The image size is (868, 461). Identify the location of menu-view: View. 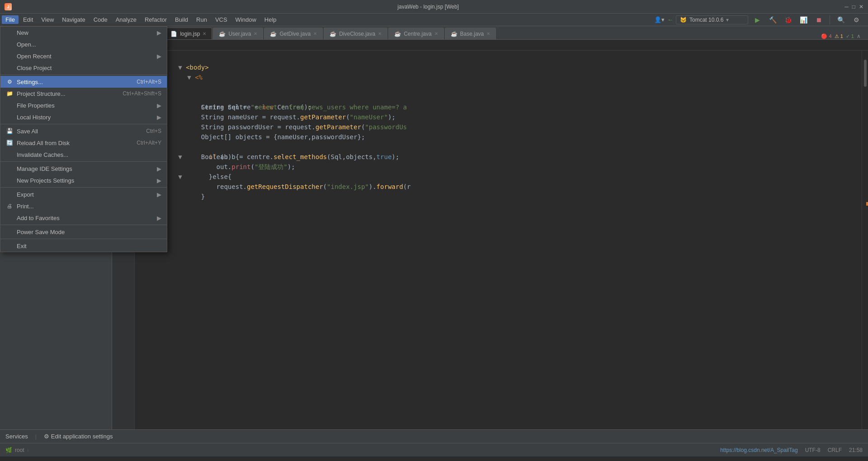
(47, 20).